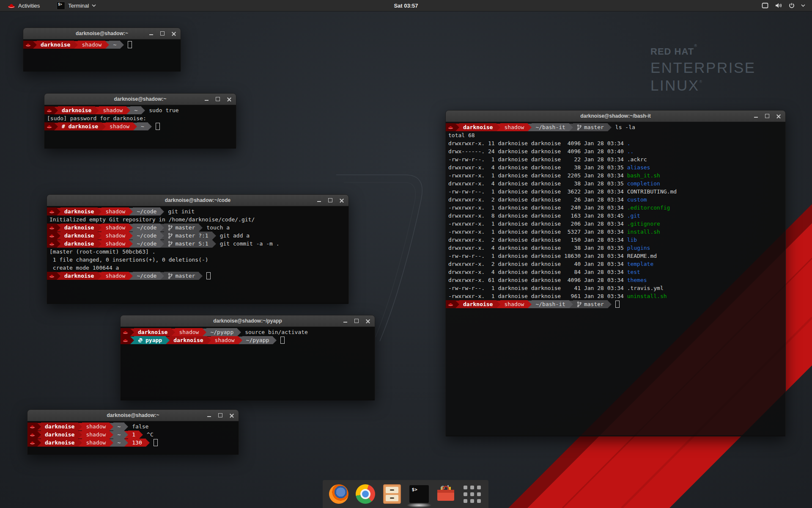 This screenshot has width=812, height=508. Describe the element at coordinates (792, 6) in the screenshot. I see `power-icon` at that location.